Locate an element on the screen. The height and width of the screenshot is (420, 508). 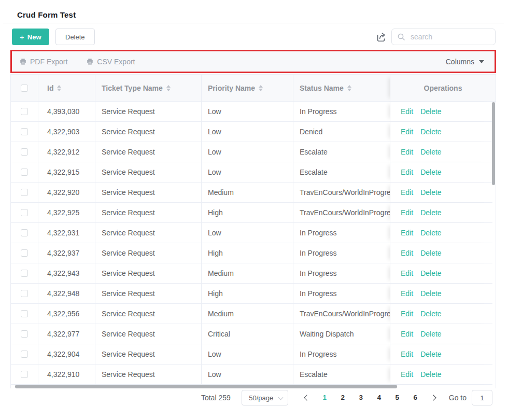
new-button: + New is located at coordinates (31, 37).